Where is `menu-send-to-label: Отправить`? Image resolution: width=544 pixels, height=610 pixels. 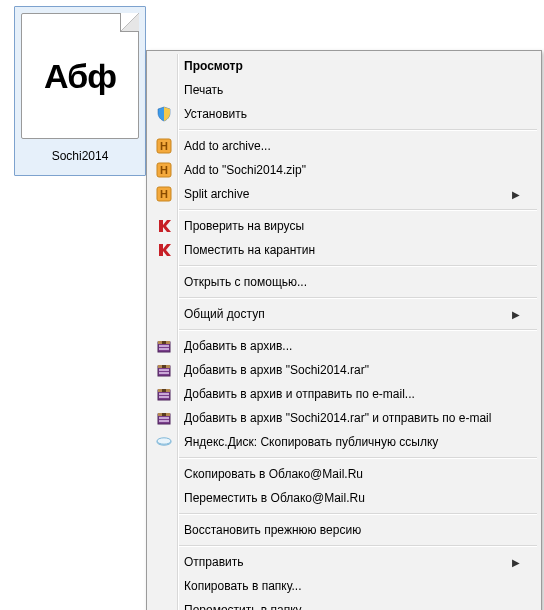 menu-send-to-label: Отправить is located at coordinates (348, 562).